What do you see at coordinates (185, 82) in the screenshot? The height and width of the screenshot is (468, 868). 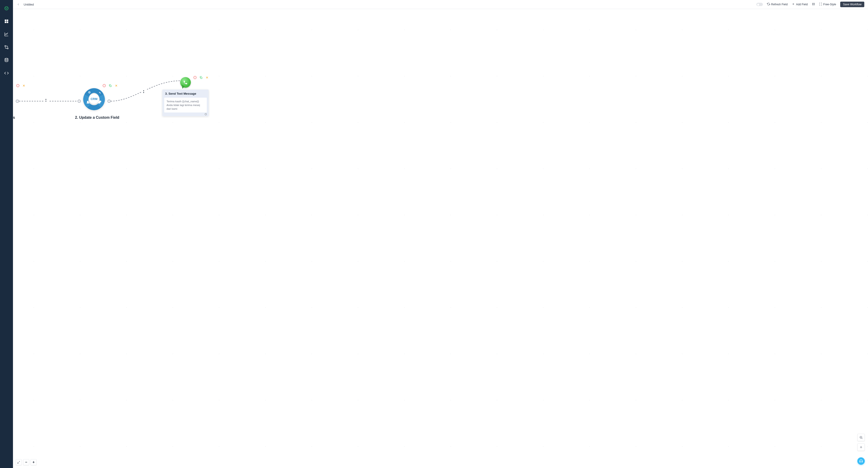 I see `whatsapp-icon` at bounding box center [185, 82].